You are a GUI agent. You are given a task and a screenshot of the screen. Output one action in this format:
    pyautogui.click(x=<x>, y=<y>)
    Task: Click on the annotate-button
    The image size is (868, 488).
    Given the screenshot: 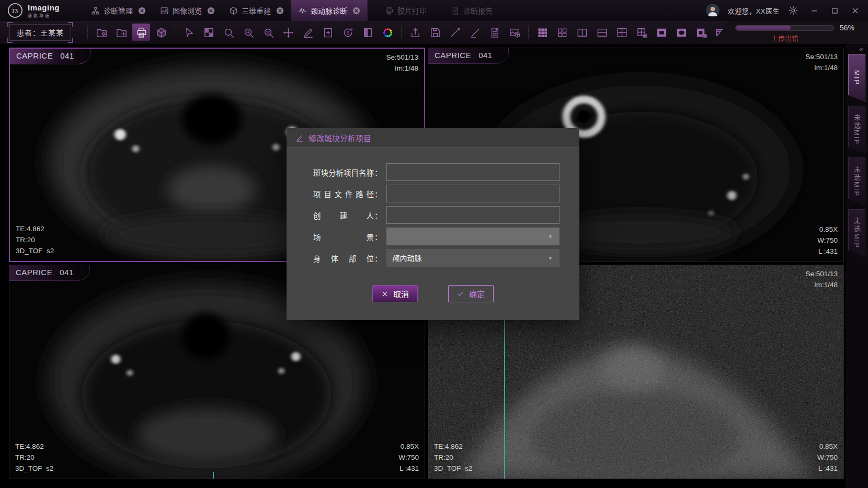 What is the action you would take?
    pyautogui.click(x=308, y=32)
    